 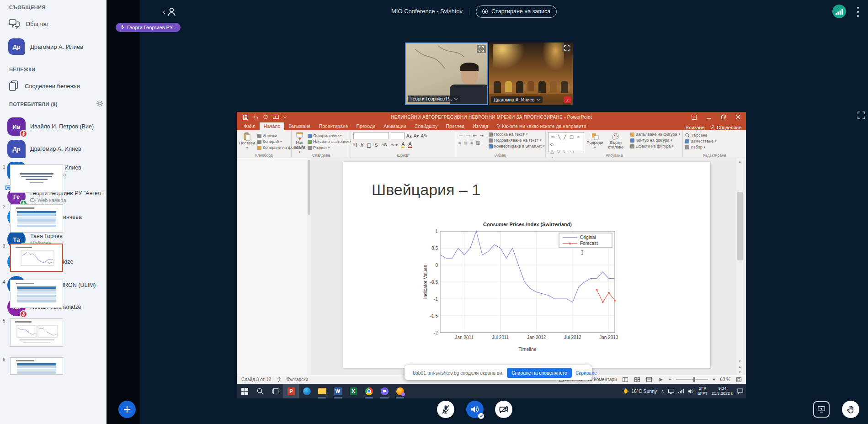 What do you see at coordinates (480, 126) in the screenshot?
I see `ppt-tab-8: Изглед` at bounding box center [480, 126].